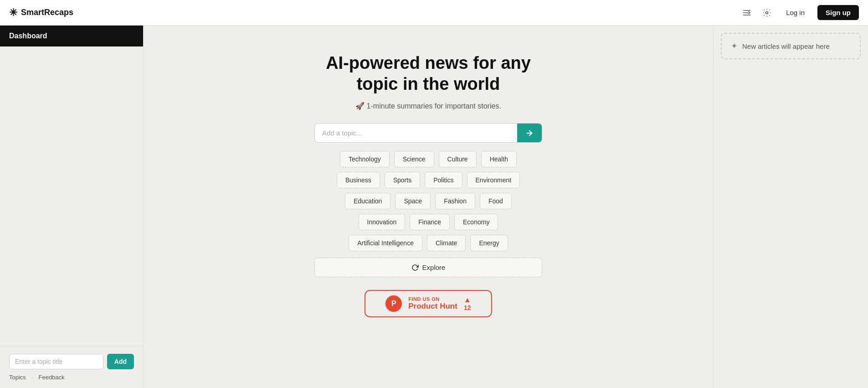  I want to click on topic-politics: Politics, so click(443, 180).